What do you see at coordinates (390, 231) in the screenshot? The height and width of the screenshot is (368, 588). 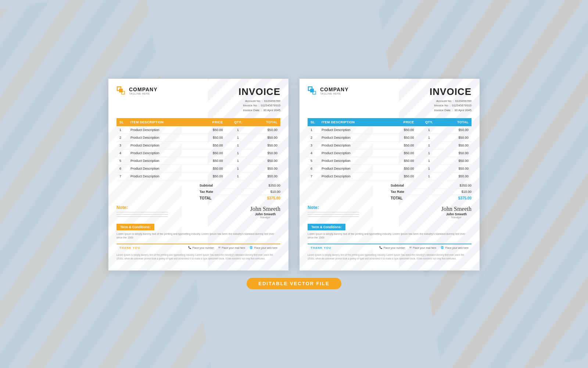 I see `terms-blue: Term & Conditions: Lorem Ipsum is simply…` at bounding box center [390, 231].